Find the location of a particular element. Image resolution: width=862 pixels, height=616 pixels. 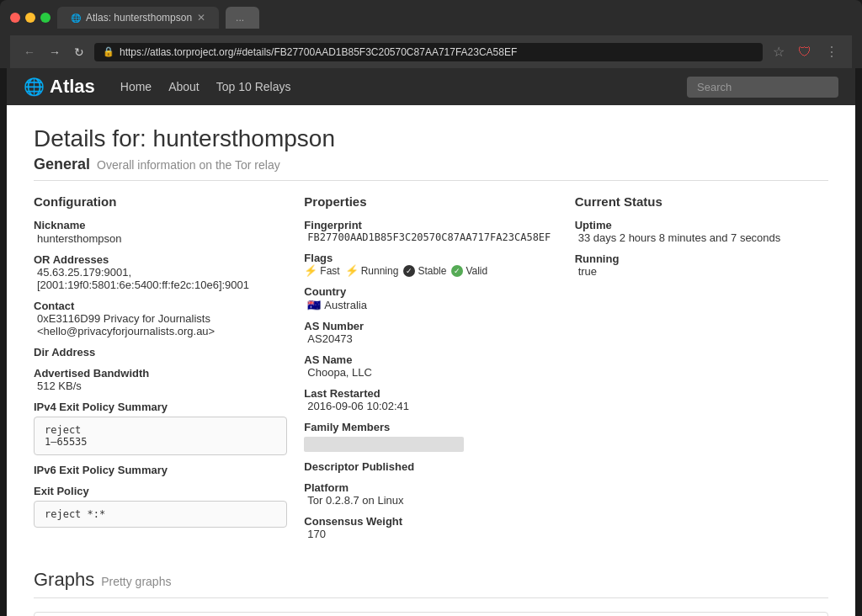

uptime-label: Uptime is located at coordinates (702, 226).